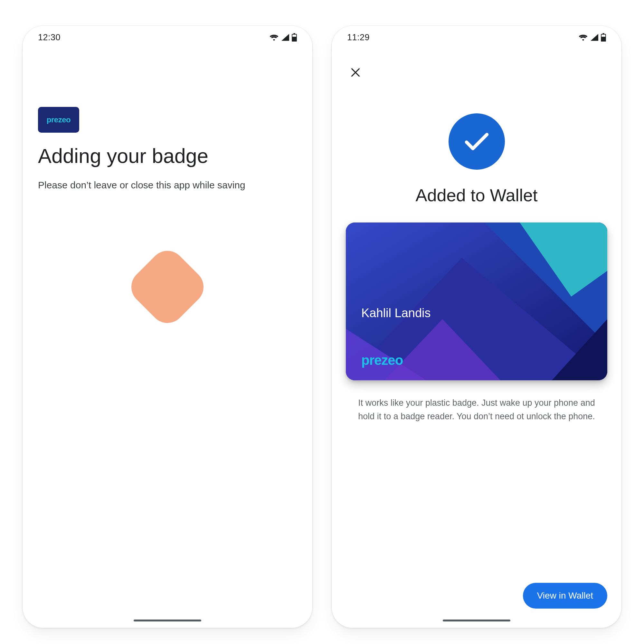  Describe the element at coordinates (167, 185) in the screenshot. I see `page-subtitle: Please don’t leave or close this app whi…` at that location.